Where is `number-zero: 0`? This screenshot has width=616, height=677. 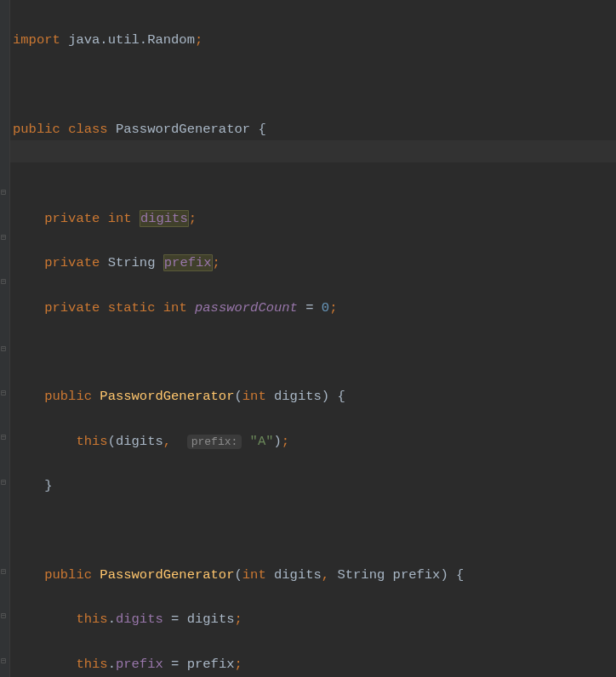
number-zero: 0 is located at coordinates (325, 308).